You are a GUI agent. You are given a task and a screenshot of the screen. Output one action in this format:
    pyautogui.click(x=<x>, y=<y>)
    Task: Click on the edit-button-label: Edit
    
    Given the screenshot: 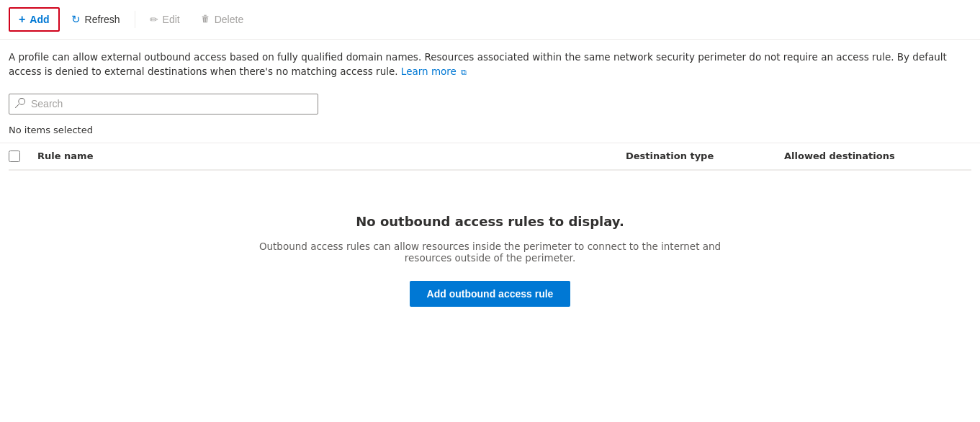 What is the action you would take?
    pyautogui.click(x=171, y=19)
    